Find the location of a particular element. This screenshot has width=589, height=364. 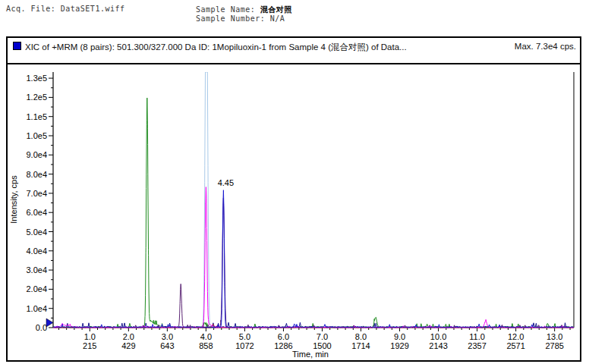

sample-number-line: Sample Number: N/A is located at coordinates (240, 18).